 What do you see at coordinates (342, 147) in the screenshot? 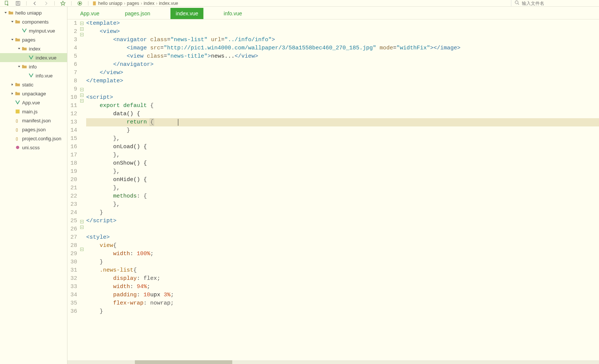
I see `code-line: onLoad() {` at bounding box center [342, 147].